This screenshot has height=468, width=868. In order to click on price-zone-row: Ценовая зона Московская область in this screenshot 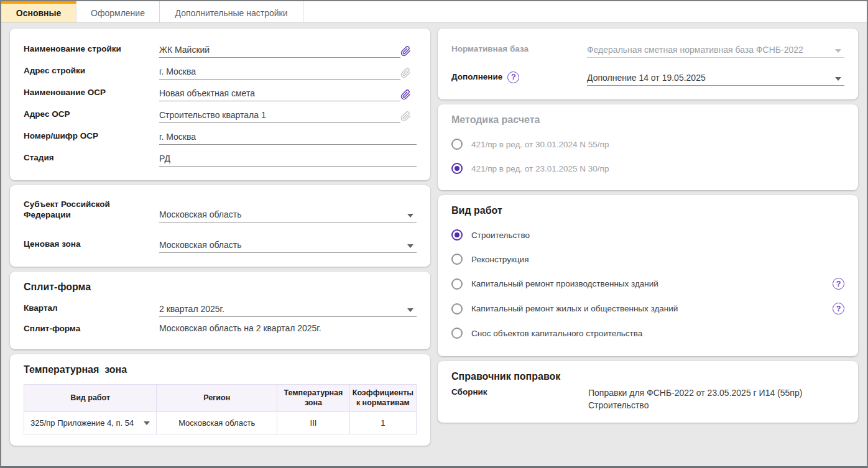, I will do `click(220, 245)`.